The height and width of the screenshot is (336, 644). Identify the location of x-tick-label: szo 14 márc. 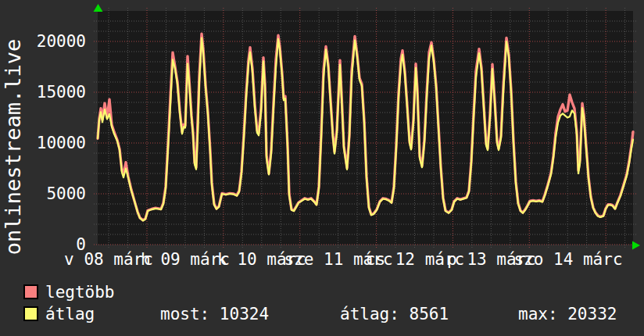
(567, 259).